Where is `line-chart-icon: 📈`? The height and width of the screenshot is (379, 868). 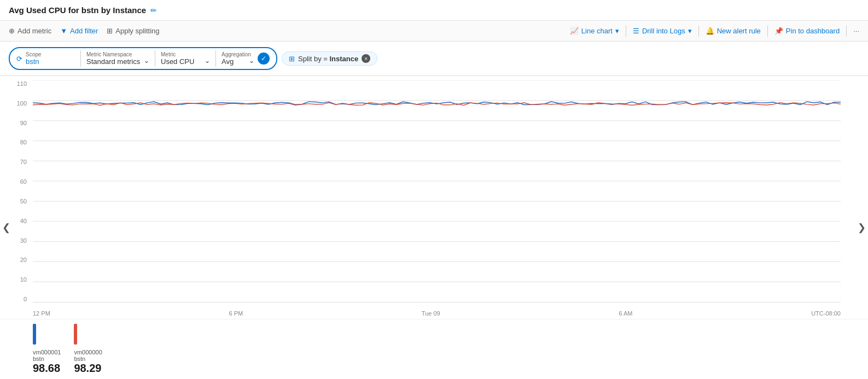 line-chart-icon: 📈 is located at coordinates (574, 31).